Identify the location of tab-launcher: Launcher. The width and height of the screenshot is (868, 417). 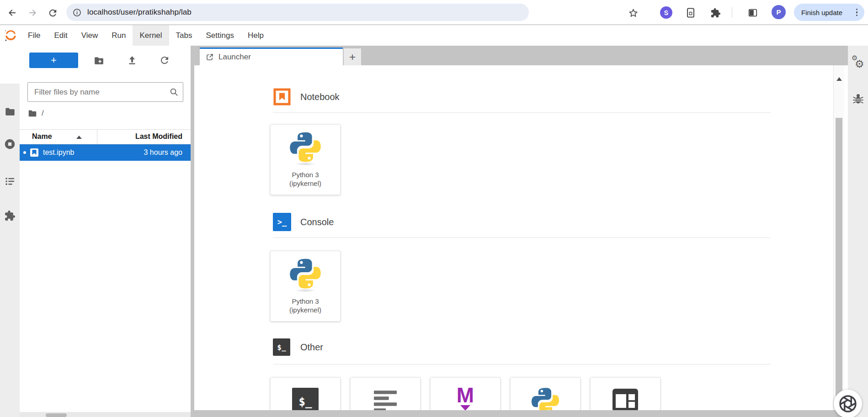
(272, 57).